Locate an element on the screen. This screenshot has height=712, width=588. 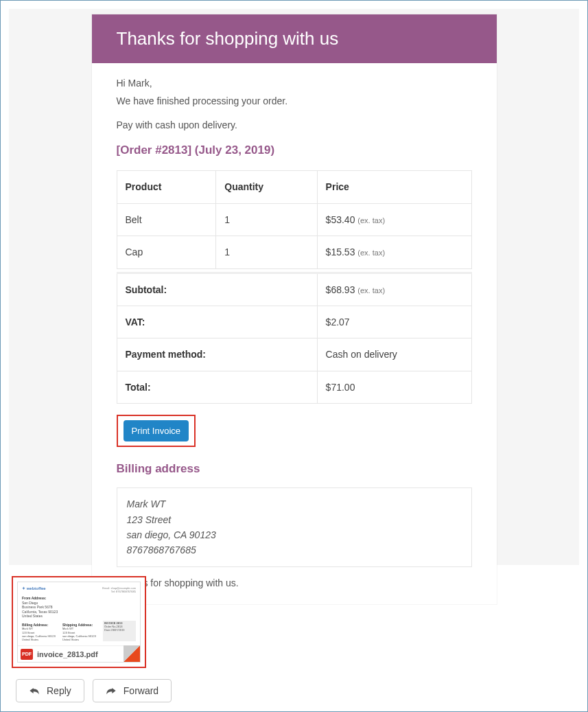
greeting-line: Hi Mark, is located at coordinates (294, 83).